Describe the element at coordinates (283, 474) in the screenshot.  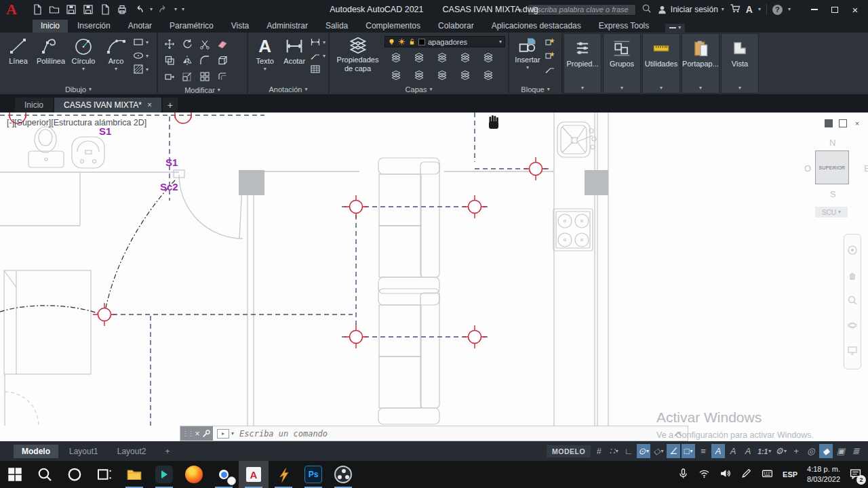
I see `aimp-button` at that location.